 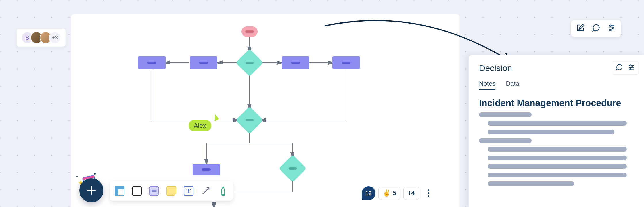 I want to click on avatar-overflow: +3, so click(x=55, y=38).